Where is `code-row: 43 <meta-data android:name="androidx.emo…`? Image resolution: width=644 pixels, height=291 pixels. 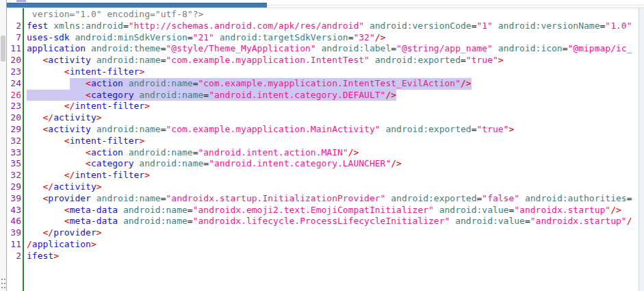 code-row: 43 <meta-data android:name="androidx.emo… is located at coordinates (323, 211).